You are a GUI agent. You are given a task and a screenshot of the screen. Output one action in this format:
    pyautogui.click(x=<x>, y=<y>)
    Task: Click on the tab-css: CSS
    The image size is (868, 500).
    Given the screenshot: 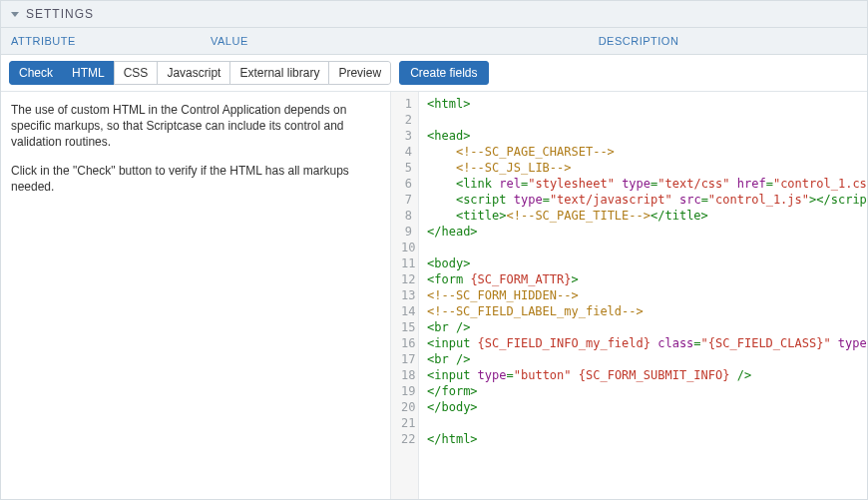 What is the action you would take?
    pyautogui.click(x=136, y=73)
    